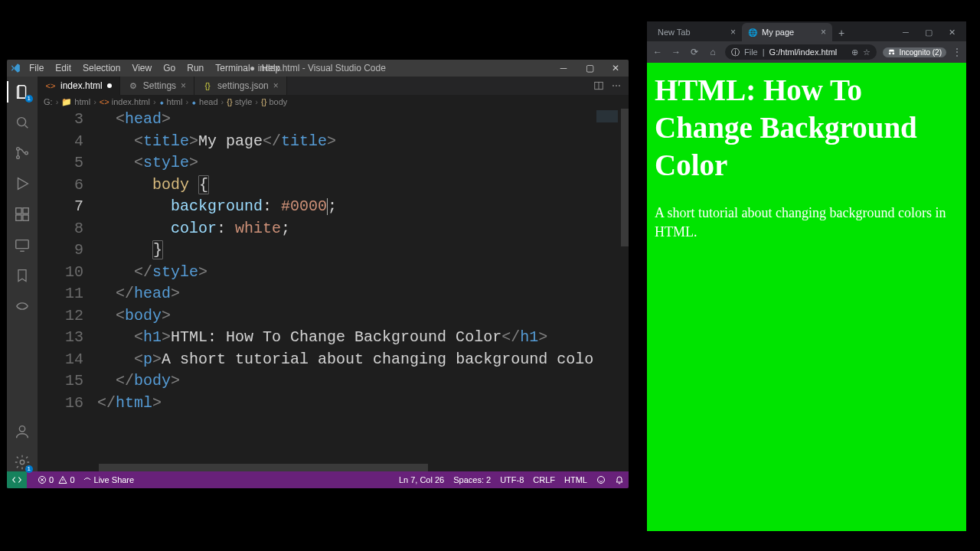 This screenshot has width=980, height=551. What do you see at coordinates (363, 185) in the screenshot?
I see `code-line: body {` at bounding box center [363, 185].